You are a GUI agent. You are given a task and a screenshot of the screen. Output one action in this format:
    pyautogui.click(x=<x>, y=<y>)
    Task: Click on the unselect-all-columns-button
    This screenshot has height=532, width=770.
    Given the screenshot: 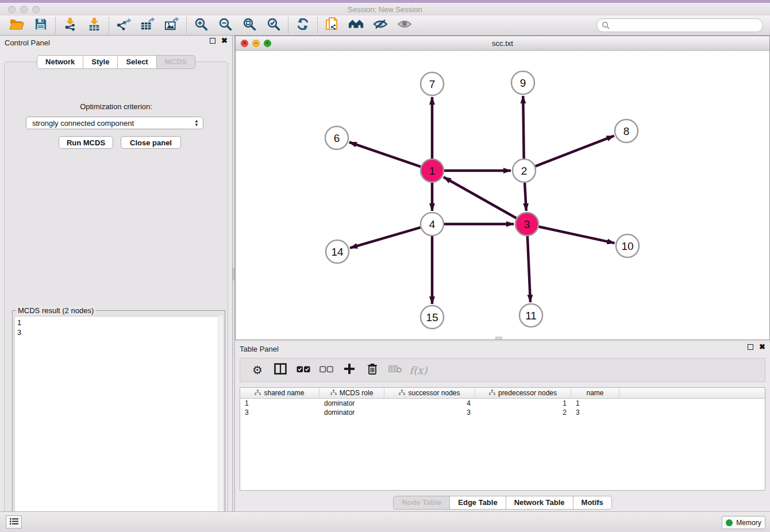 What is the action you would take?
    pyautogui.click(x=326, y=370)
    